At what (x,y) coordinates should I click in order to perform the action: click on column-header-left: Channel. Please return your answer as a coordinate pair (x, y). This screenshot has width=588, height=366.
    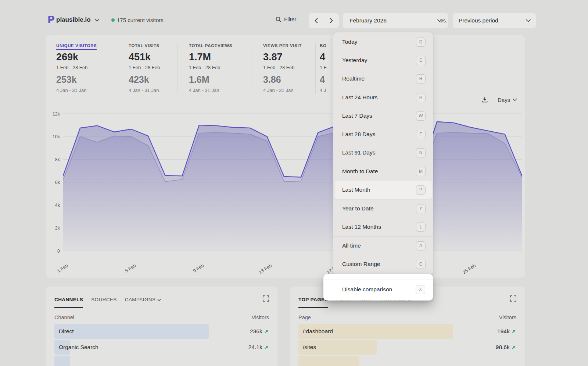
    Looking at the image, I should click on (64, 317).